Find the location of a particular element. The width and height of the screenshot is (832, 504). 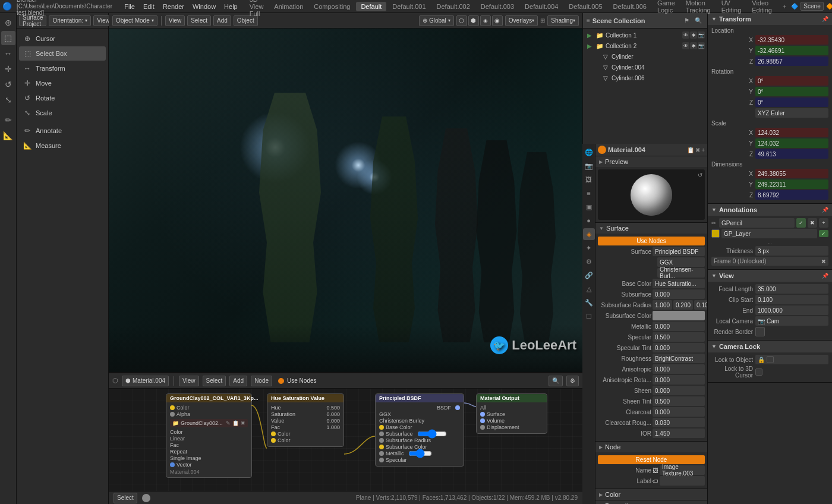

tool-measure: 📐 is located at coordinates (8, 136).